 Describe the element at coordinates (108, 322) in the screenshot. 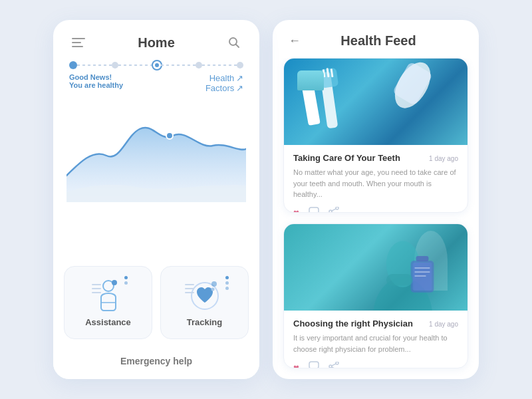

I see `assistance-label: Assistance` at that location.